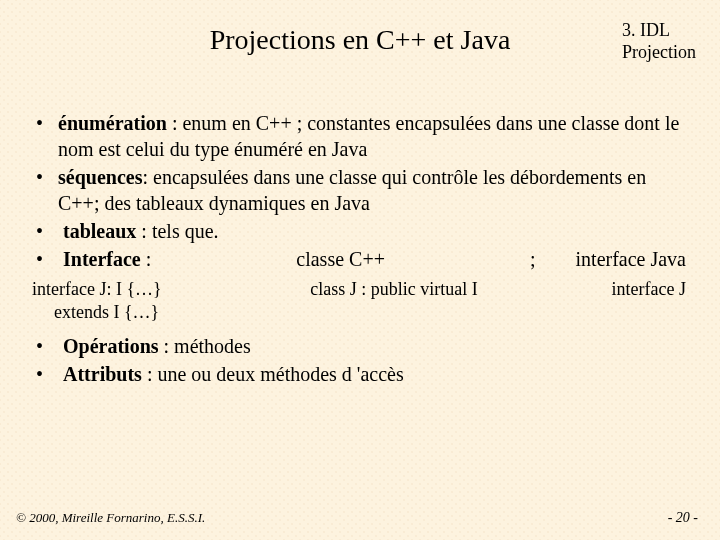  What do you see at coordinates (100, 231) in the screenshot?
I see `bullet-tableaux-bold: tableaux` at bounding box center [100, 231].